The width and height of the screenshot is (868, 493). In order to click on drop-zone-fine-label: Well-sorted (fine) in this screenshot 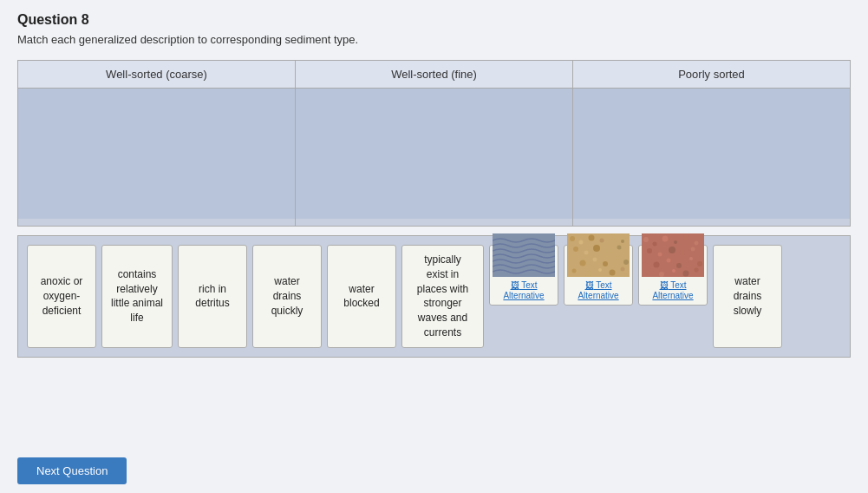, I will do `click(434, 75)`.